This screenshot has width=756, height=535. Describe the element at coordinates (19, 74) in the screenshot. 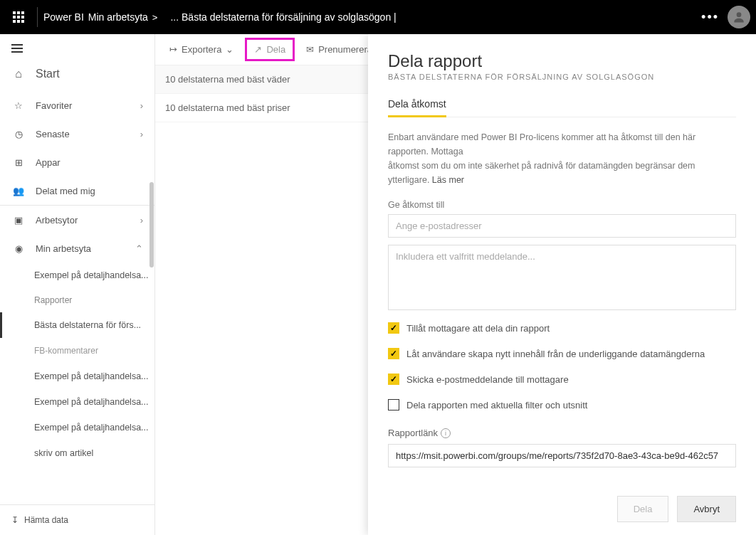

I see `home-icon: ⌂` at that location.